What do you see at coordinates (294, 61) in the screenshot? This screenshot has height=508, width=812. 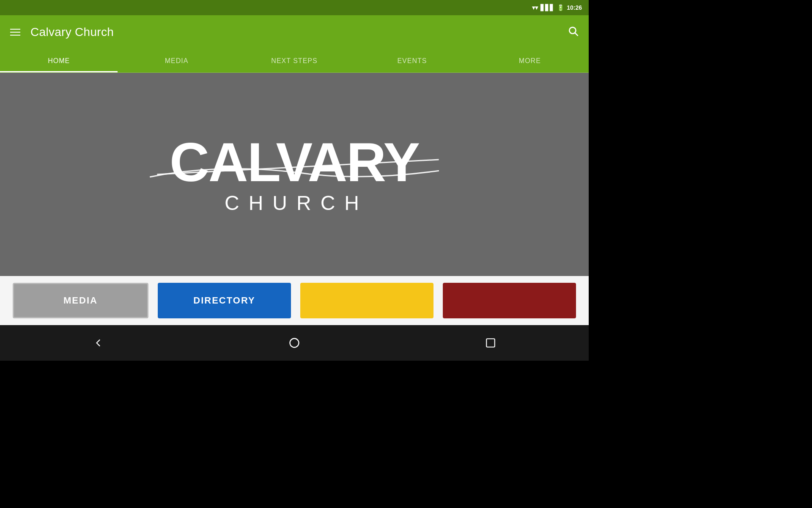 I see `tab-bar: HOME MEDIA NEXT STEPS EVENTS MORE` at bounding box center [294, 61].